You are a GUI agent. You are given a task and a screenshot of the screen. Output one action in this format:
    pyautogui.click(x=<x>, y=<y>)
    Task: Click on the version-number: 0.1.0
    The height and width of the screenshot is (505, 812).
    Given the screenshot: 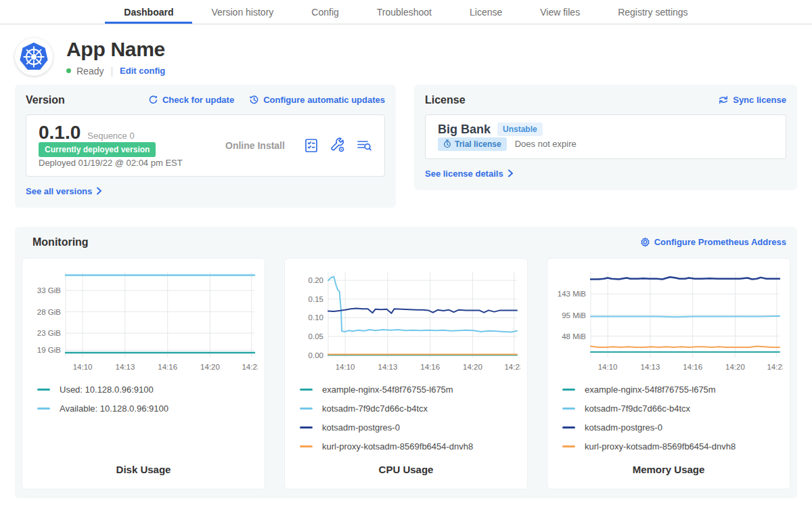 What is the action you would take?
    pyautogui.click(x=60, y=133)
    